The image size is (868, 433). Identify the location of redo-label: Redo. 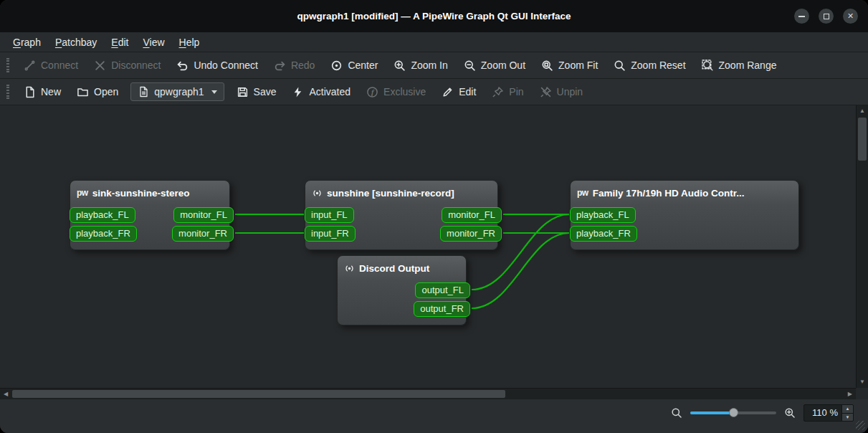
(302, 65).